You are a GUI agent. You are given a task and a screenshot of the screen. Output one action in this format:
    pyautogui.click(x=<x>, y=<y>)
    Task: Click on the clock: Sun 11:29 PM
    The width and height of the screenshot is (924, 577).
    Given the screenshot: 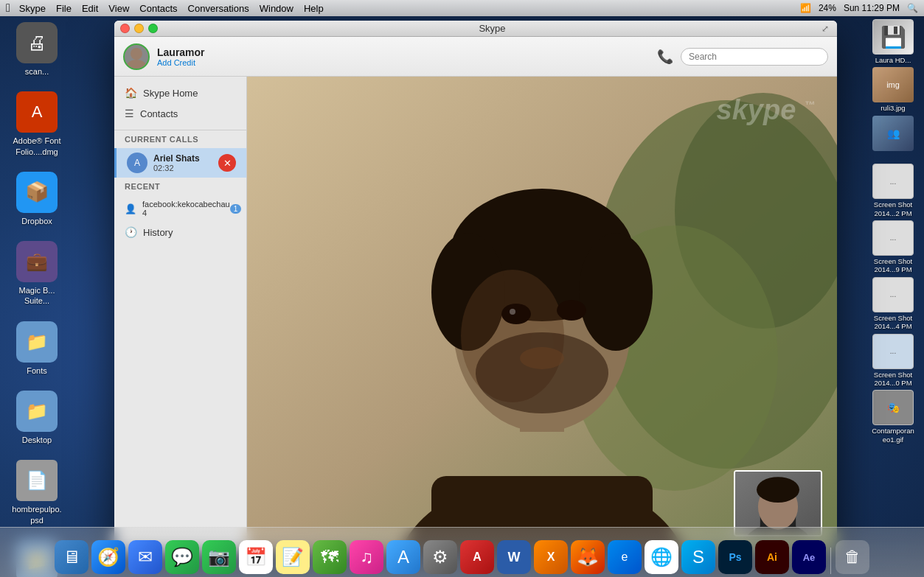 What is the action you would take?
    pyautogui.click(x=872, y=8)
    